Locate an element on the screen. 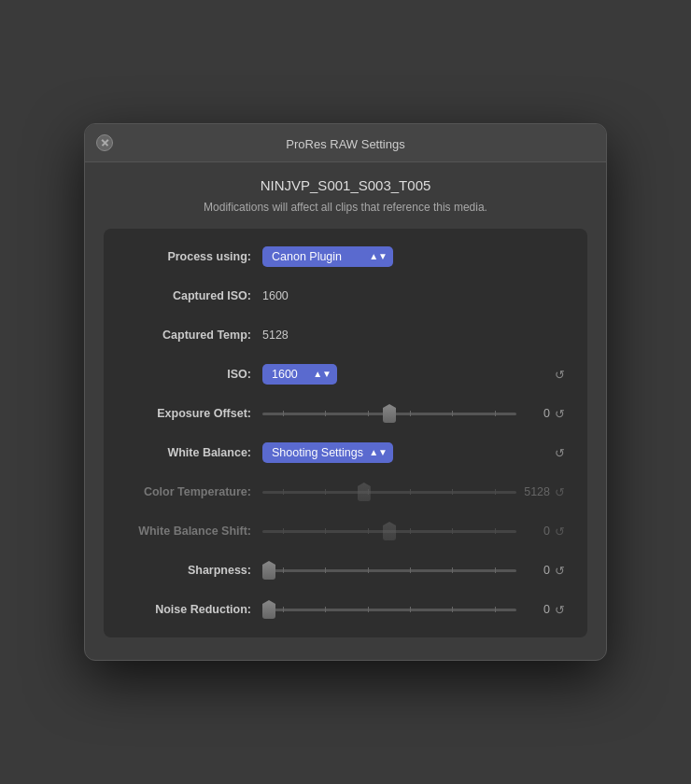 The image size is (691, 784). color-temp-control: 5128 is located at coordinates (406, 492).